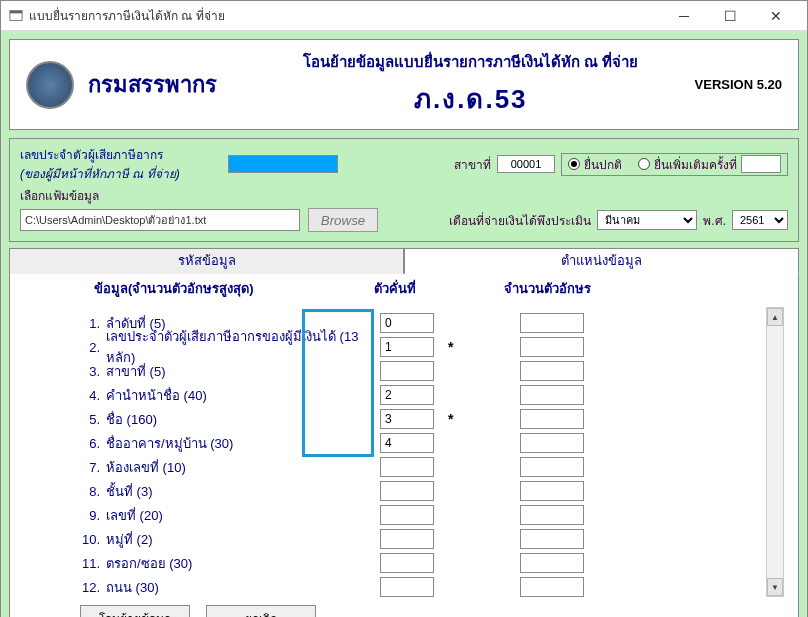 This screenshot has width=808, height=617. What do you see at coordinates (738, 84) in the screenshot?
I see `version-label: VERSION 5.20` at bounding box center [738, 84].